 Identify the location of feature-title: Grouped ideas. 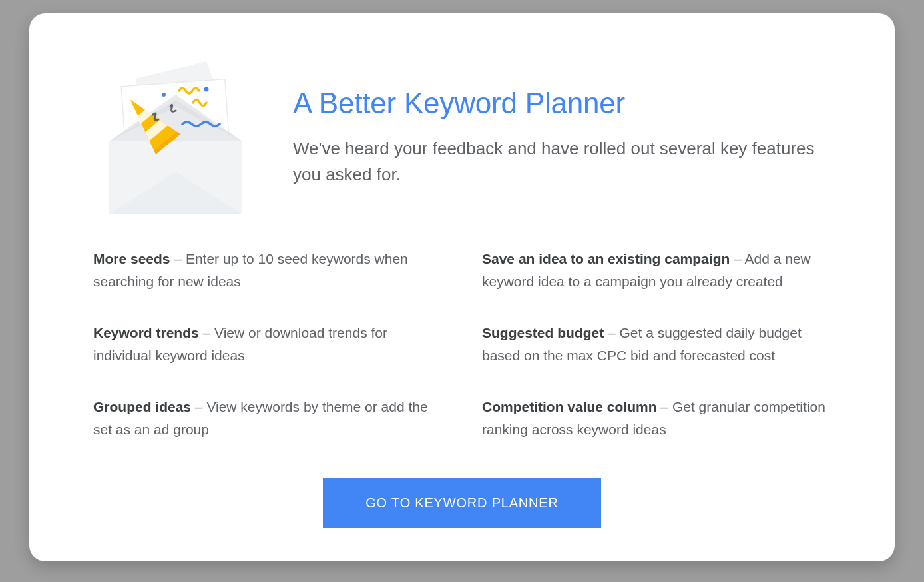
(142, 406).